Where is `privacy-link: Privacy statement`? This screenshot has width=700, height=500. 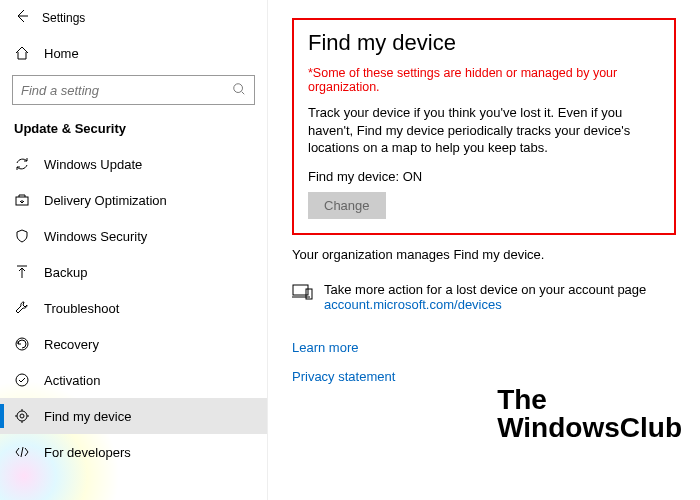
privacy-link: Privacy statement is located at coordinates (484, 376).